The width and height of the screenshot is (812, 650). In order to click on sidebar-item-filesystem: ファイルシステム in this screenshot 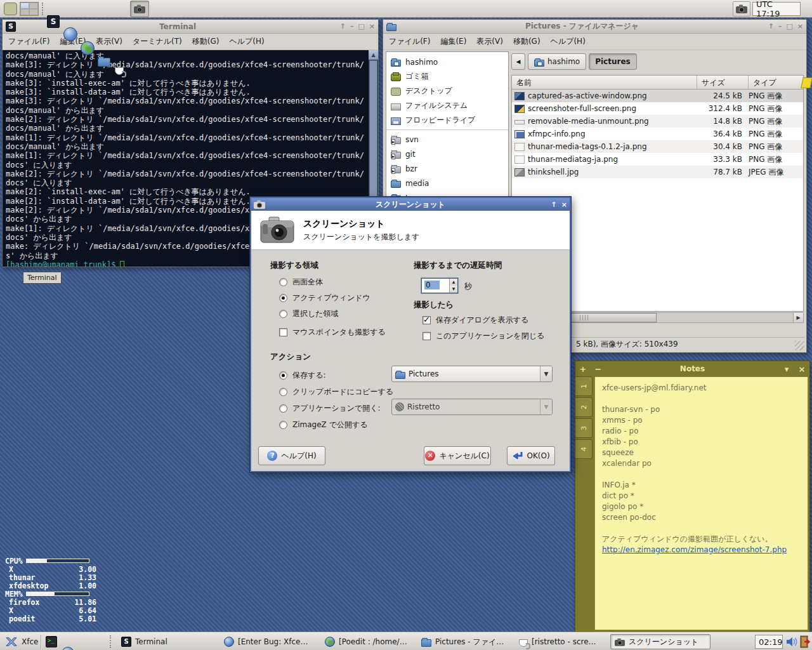, I will do `click(447, 105)`.